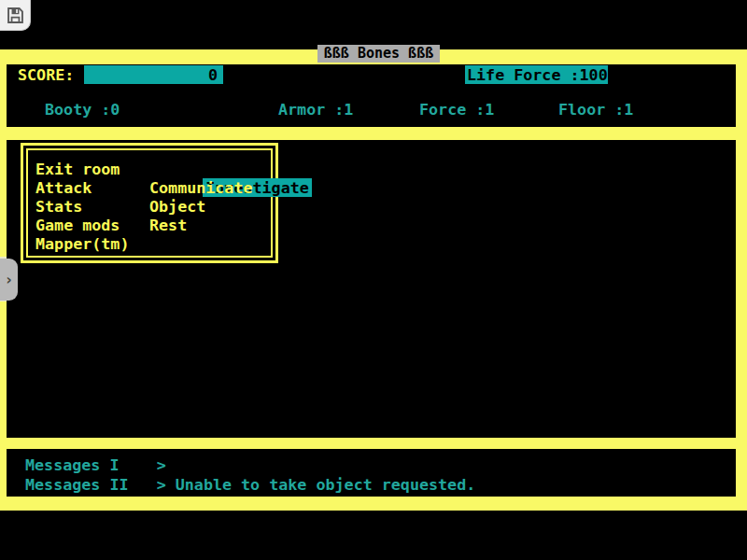 The height and width of the screenshot is (560, 747). What do you see at coordinates (9, 280) in the screenshot?
I see `drawer-handle: ›` at bounding box center [9, 280].